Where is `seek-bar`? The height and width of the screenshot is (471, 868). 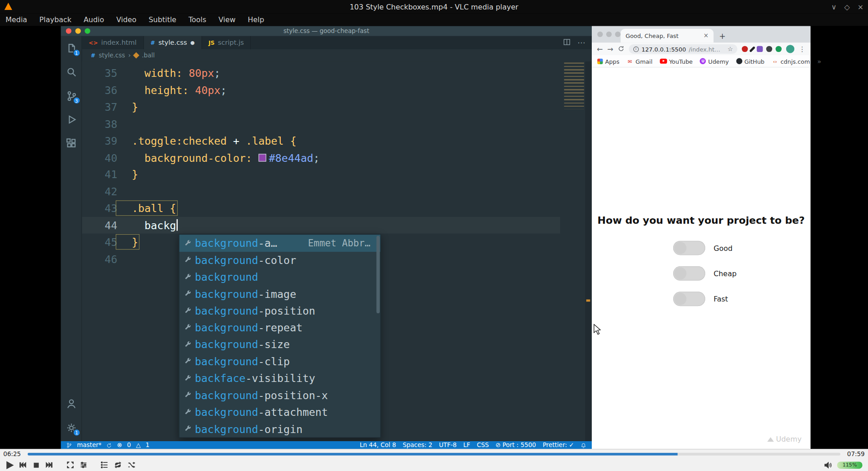 seek-bar is located at coordinates (434, 454).